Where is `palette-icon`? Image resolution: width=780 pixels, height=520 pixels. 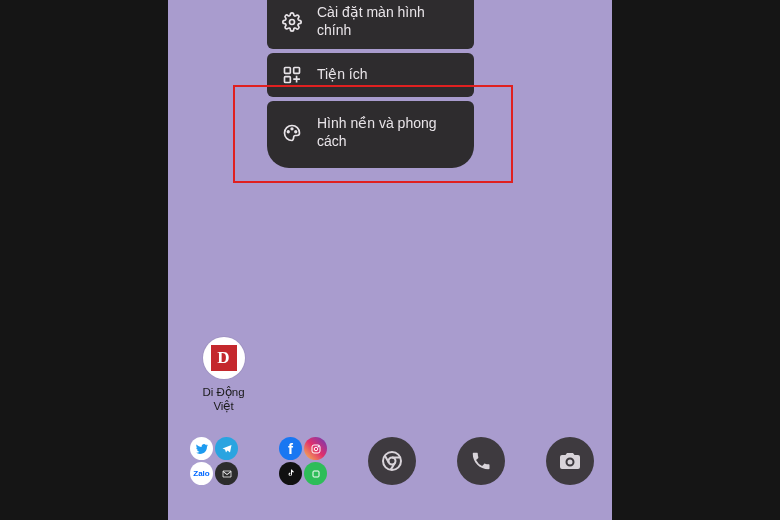 palette-icon is located at coordinates (292, 133).